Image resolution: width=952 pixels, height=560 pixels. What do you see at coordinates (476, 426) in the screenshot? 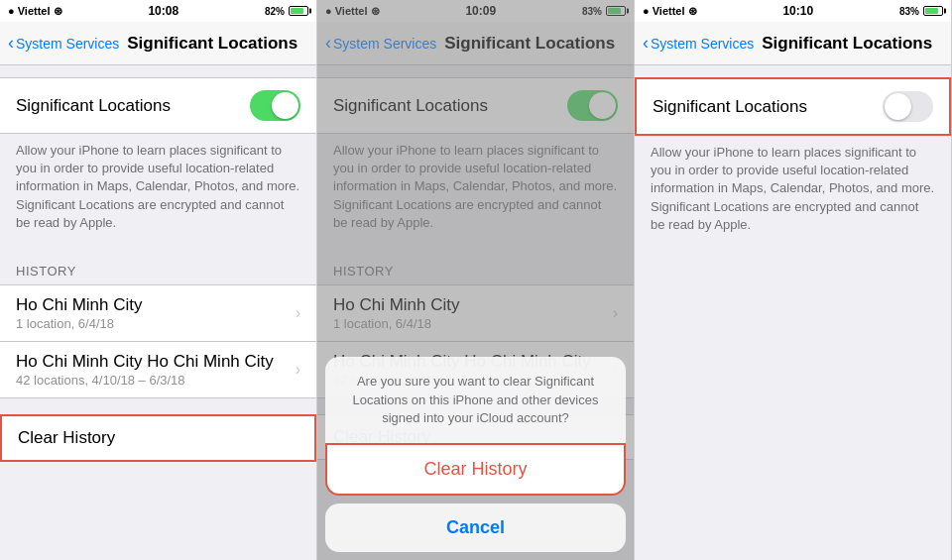
I see `action-sheet-card: Are you sure you want to clear Significa…` at bounding box center [476, 426].